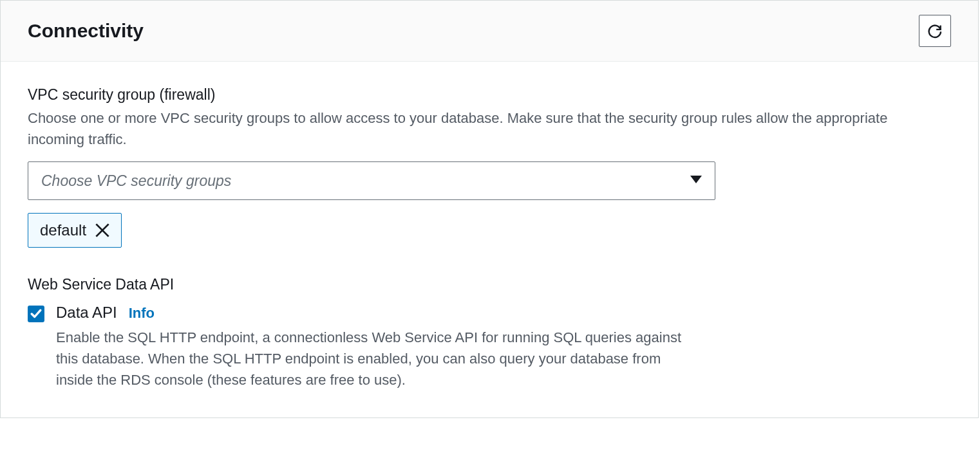 Image resolution: width=980 pixels, height=449 pixels. Describe the element at coordinates (137, 181) in the screenshot. I see `vpc-select-placeholder: Choose VPC security groups` at that location.